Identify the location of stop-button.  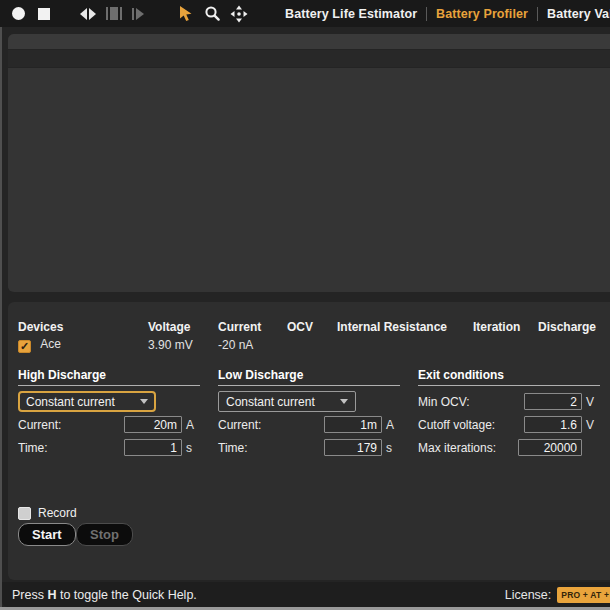
(38, 14).